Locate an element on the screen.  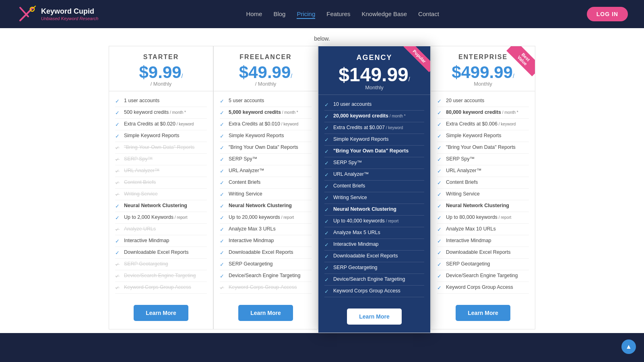
list-item: ✓80,000 keyword credits / month * is located at coordinates (483, 113).